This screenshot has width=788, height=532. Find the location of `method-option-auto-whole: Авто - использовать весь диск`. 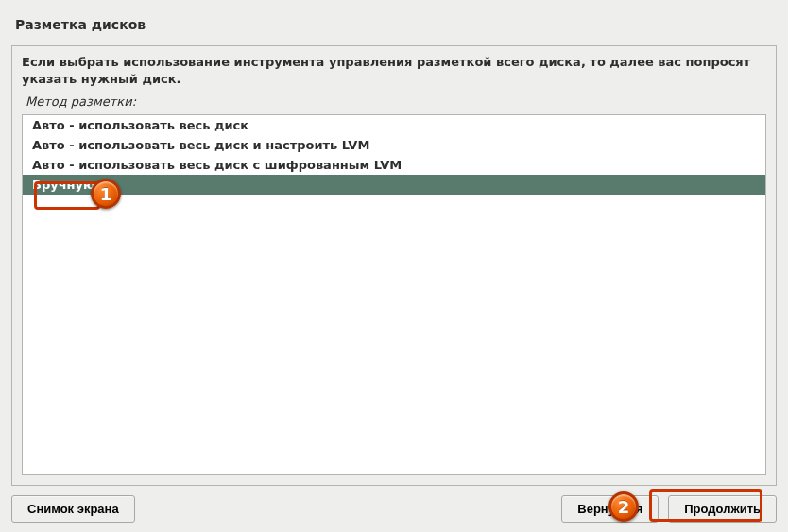

method-option-auto-whole: Авто - использовать весь диск is located at coordinates (394, 125).